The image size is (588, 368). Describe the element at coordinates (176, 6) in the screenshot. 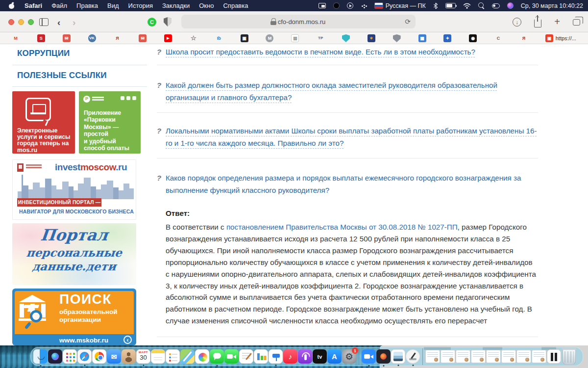

I see `menu-item-закладки: Закладки` at that location.